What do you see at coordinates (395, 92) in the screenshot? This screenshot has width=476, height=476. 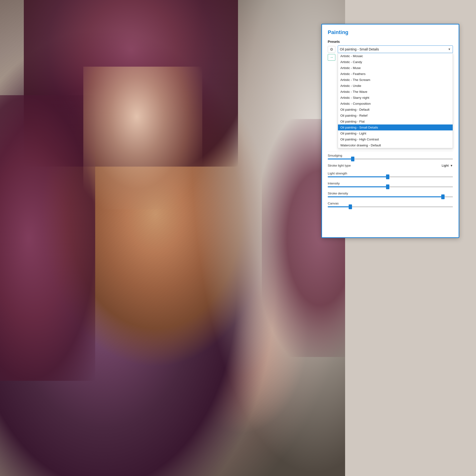 I see `dropdown-item: Artistic - The Wave` at bounding box center [395, 92].